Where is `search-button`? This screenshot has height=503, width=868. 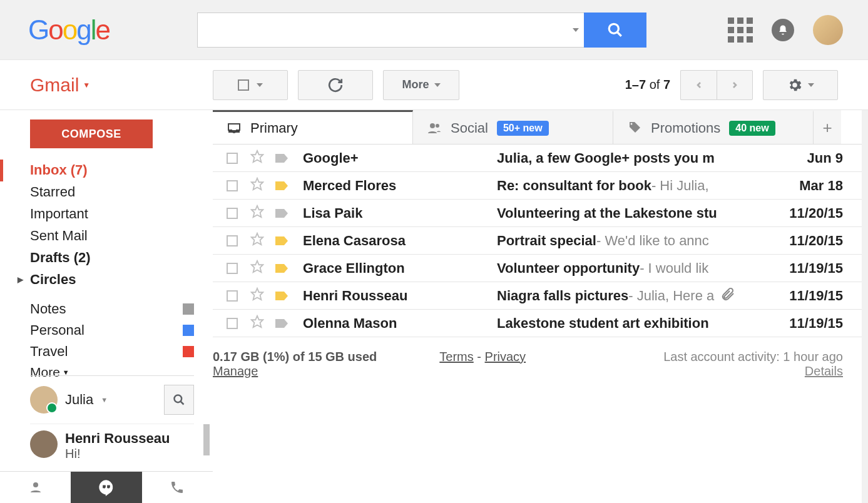
search-button is located at coordinates (615, 30).